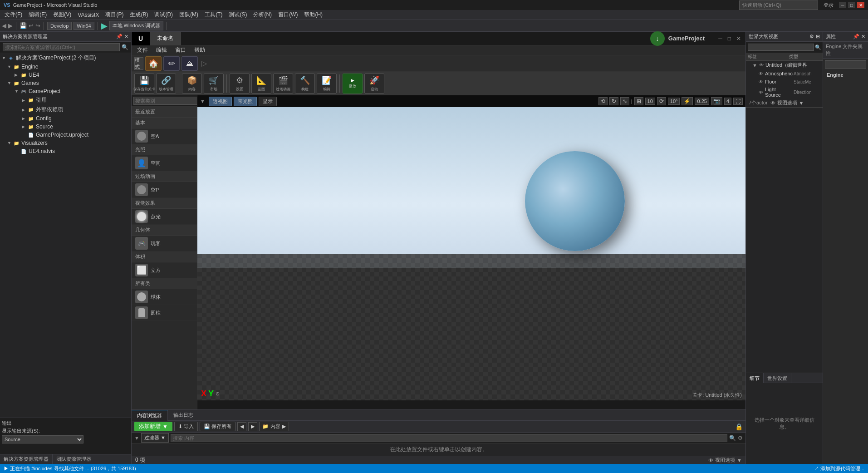 Image resolution: width=868 pixels, height=473 pixels. Describe the element at coordinates (4, 25) in the screenshot. I see `tb-back-icon: ◀` at that location.